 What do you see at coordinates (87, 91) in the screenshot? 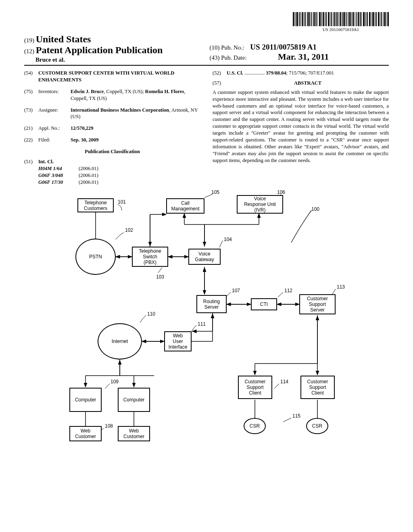
I see `inventor-1-name: Edwin J. Bruce` at bounding box center [87, 91].